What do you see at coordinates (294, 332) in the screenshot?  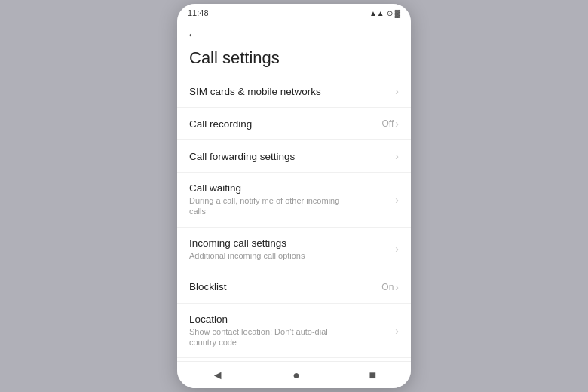 I see `setting-item-location: Location Show contact location; Don't au…` at bounding box center [294, 332].